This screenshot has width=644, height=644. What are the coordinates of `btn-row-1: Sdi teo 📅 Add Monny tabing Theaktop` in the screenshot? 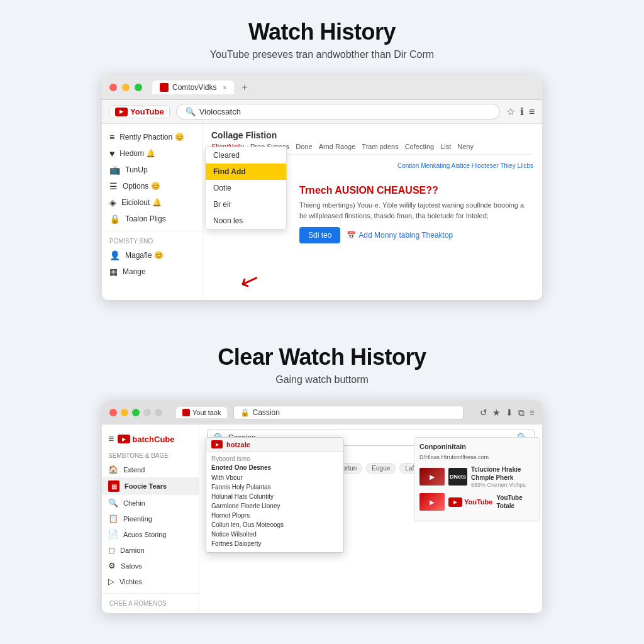 It's located at (416, 235).